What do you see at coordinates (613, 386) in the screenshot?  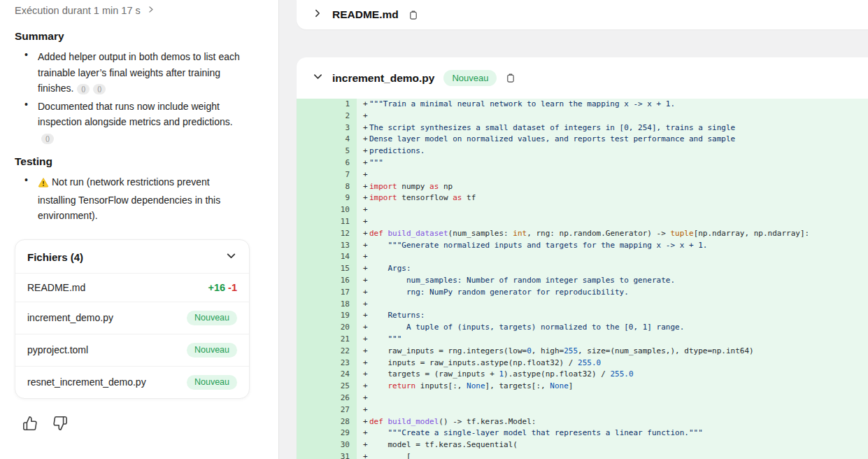 I see `line-content: + return inputs[:, None], targets[:, Non…` at bounding box center [613, 386].